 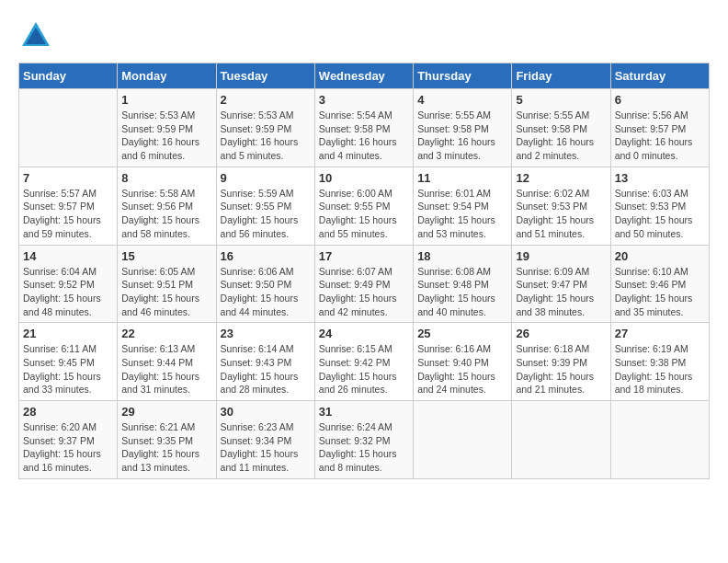 I want to click on cell-info: Sunrise: 5:57 AM Sunset: 9:57 PM Dayligh…, so click(x=68, y=213).